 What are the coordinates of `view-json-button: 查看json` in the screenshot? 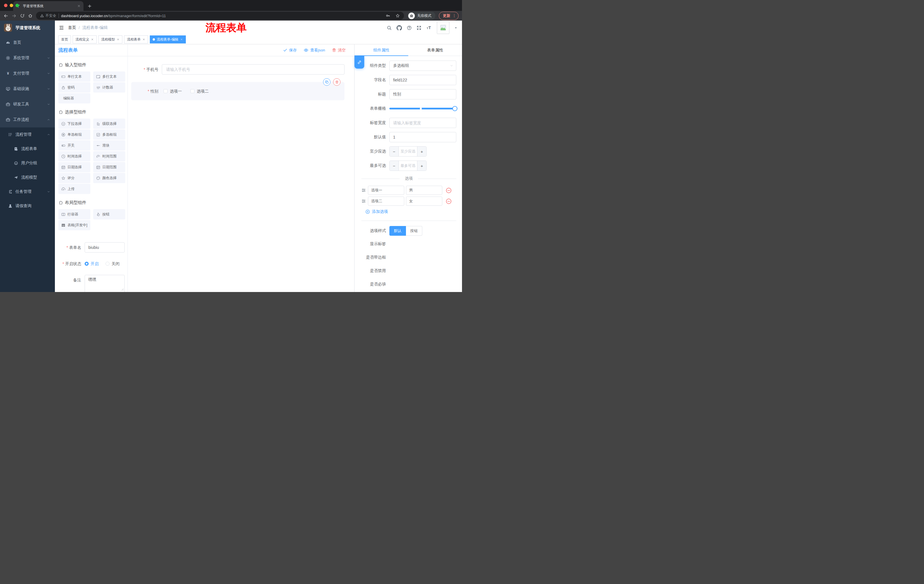 It's located at (314, 50).